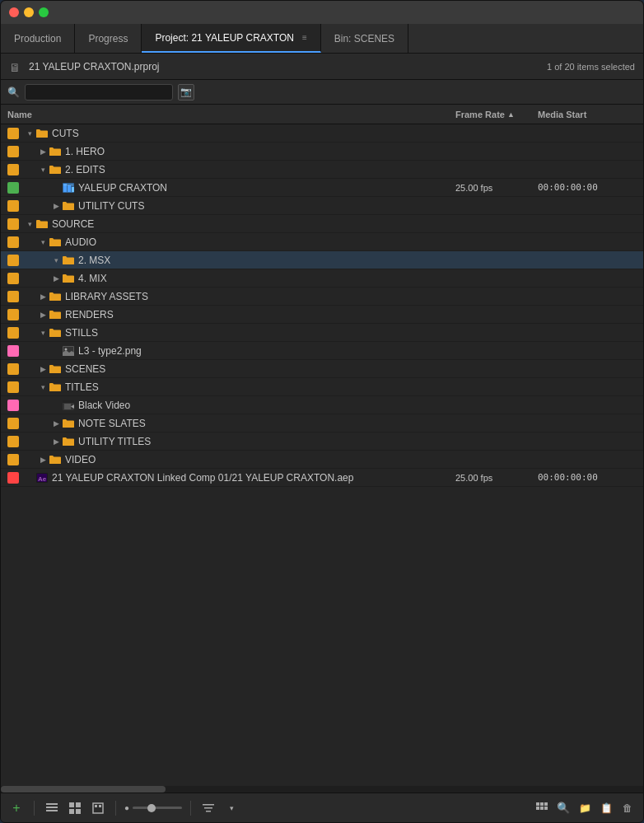 The image size is (644, 823). I want to click on zoom-slider: ●, so click(153, 807).